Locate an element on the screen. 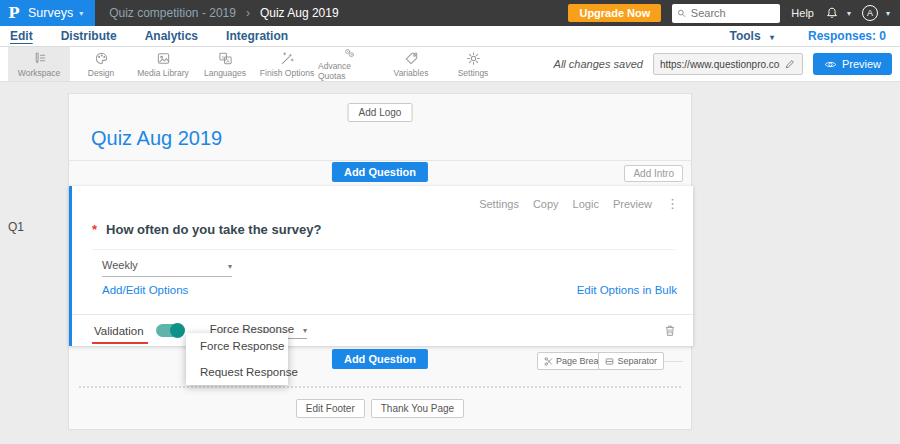 The width and height of the screenshot is (900, 444). validation-toggle is located at coordinates (170, 330).